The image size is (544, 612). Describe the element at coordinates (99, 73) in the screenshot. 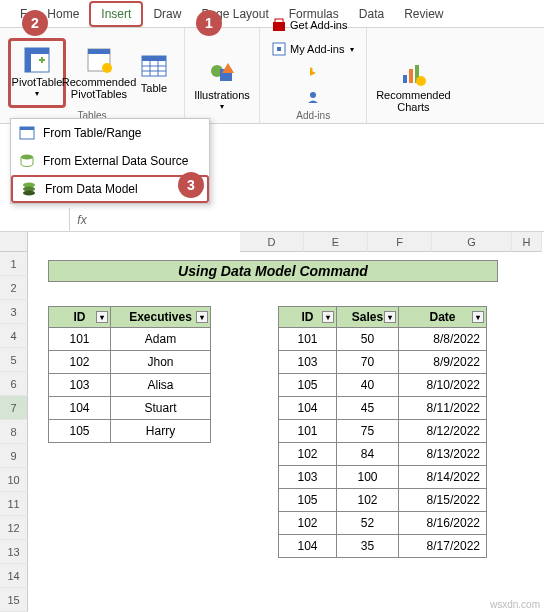

I see `recommended-pivottables-button: Recommended PivotTables` at that location.